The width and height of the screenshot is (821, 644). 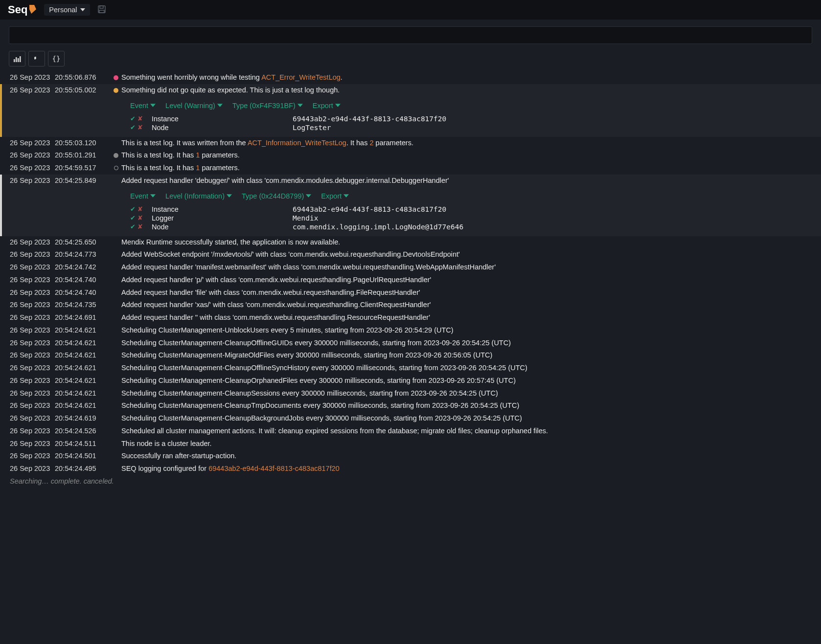 What do you see at coordinates (410, 78) in the screenshot?
I see `event-row: 26 Sep 202320:55:06.876Something went ho…` at bounding box center [410, 78].